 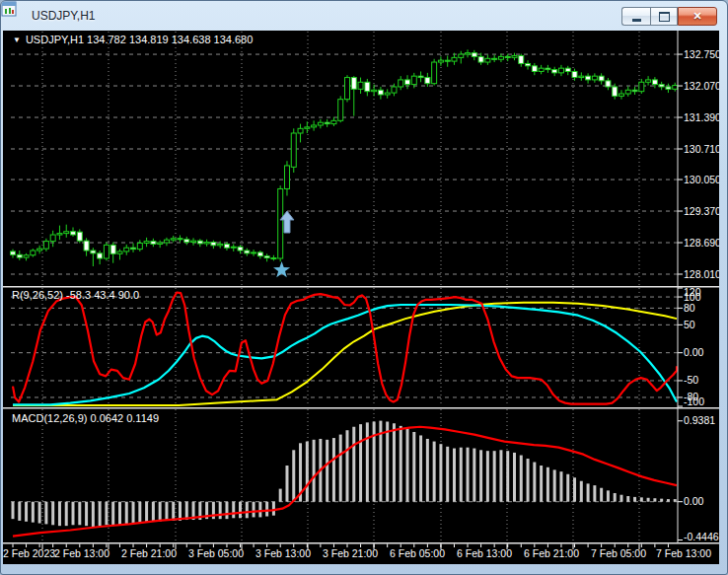 I want to click on price-scale, so click(x=698, y=286).